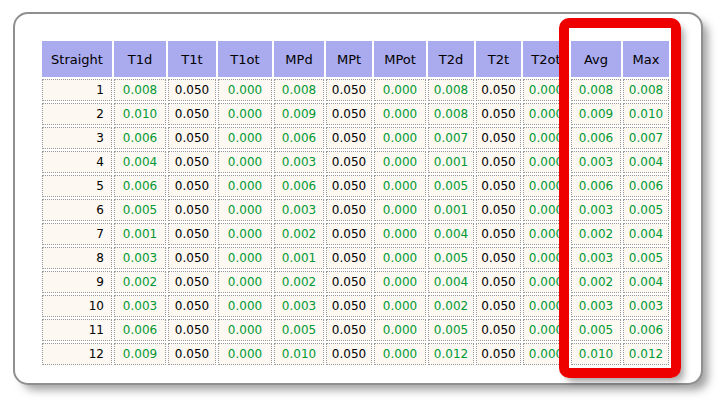 The image size is (723, 403). I want to click on row-number: 4, so click(77, 162).